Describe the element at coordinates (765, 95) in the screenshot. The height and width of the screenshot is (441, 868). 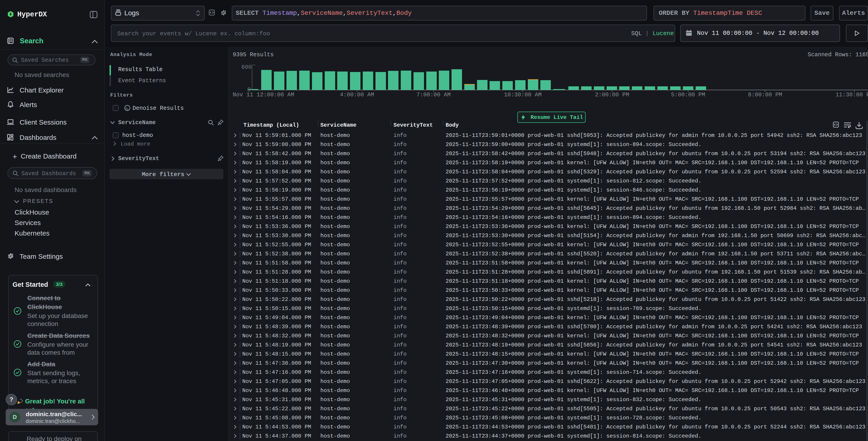
I see `svg-text: 8:00:00 PM` at that location.